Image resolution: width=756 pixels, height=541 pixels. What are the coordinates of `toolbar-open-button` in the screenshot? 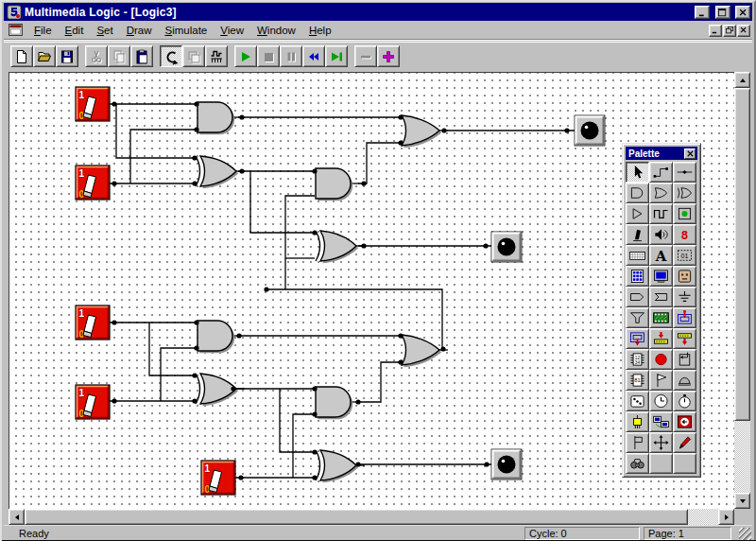 It's located at (44, 57).